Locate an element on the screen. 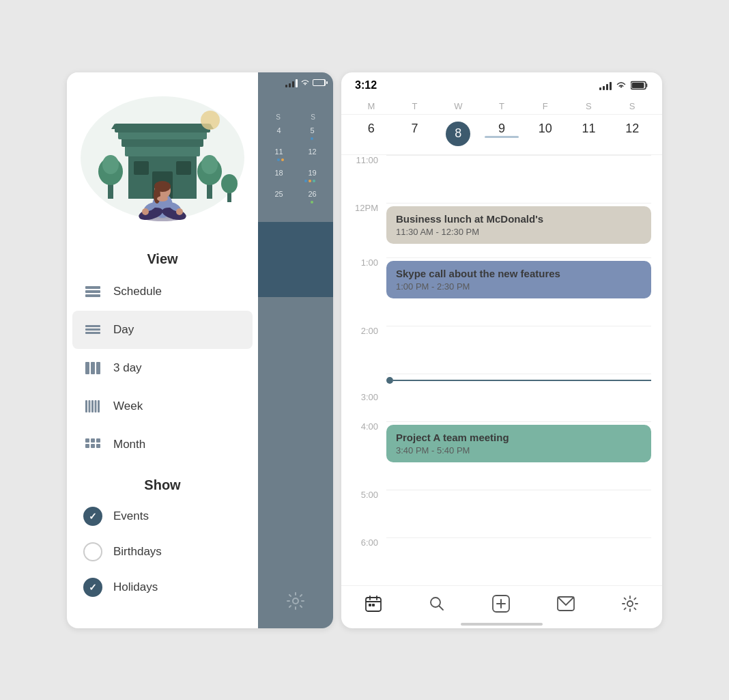  current-time-dot is located at coordinates (390, 380).